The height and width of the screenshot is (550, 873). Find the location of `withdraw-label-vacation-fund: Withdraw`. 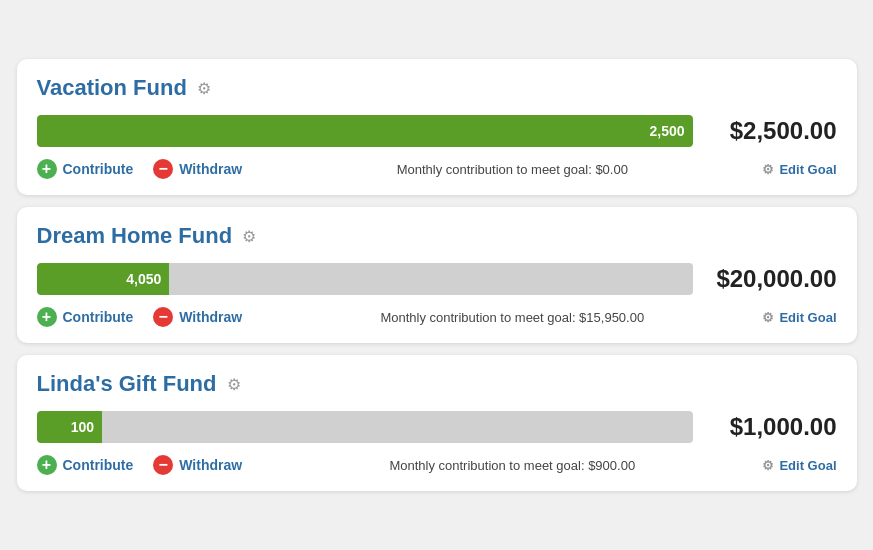

withdraw-label-vacation-fund: Withdraw is located at coordinates (210, 169).